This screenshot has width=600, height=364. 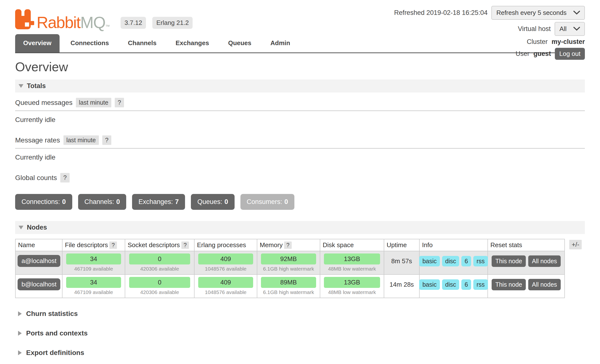 I want to click on cluster-row: Cluster my-cluster, so click(x=556, y=42).